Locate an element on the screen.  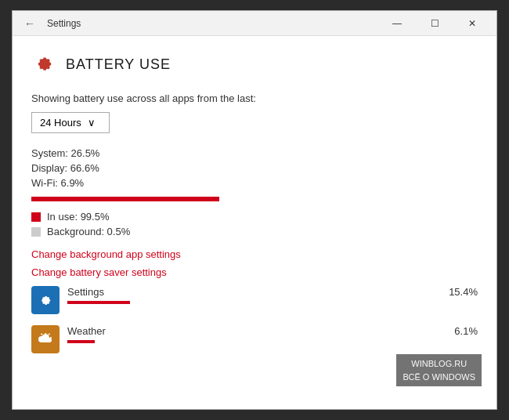
settings-app-percent: 15.4% is located at coordinates (464, 291).